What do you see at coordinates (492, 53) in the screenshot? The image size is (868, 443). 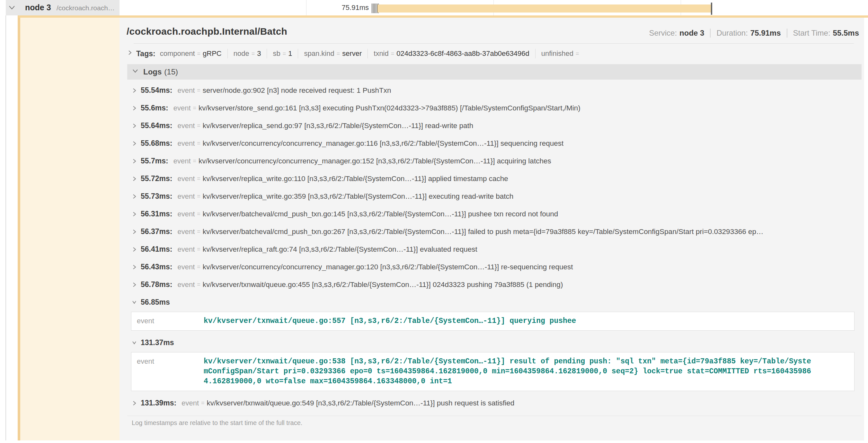 I see `tags-row: Tags: component=gRPCnode=3sb=1span.kind=…` at bounding box center [492, 53].